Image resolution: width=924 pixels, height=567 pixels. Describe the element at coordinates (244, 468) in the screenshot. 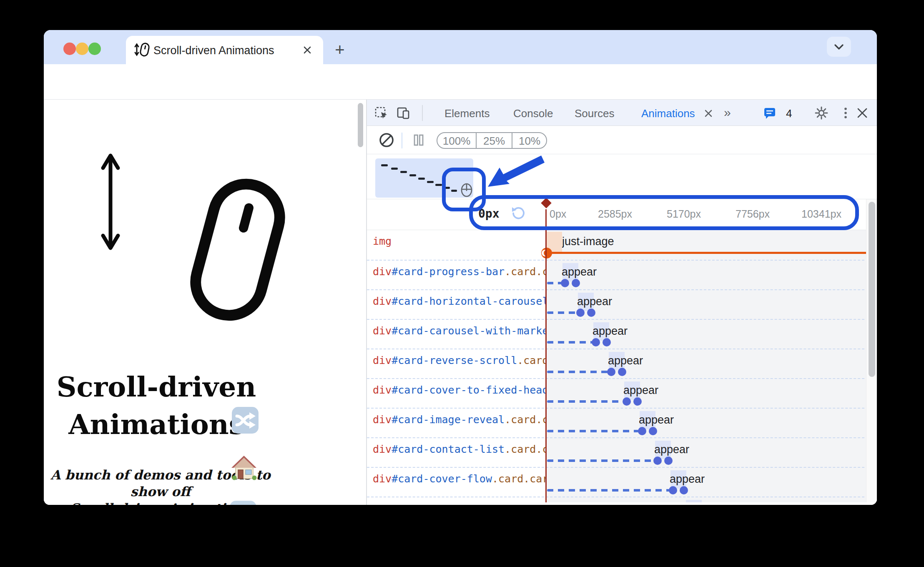

I see `home-button` at that location.